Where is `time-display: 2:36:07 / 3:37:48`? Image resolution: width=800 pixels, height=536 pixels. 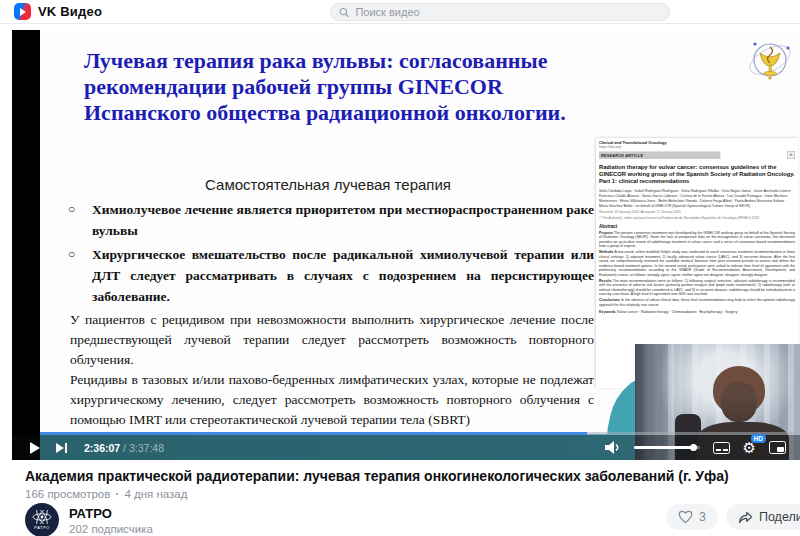 time-display: 2:36:07 / 3:37:48 is located at coordinates (124, 448).